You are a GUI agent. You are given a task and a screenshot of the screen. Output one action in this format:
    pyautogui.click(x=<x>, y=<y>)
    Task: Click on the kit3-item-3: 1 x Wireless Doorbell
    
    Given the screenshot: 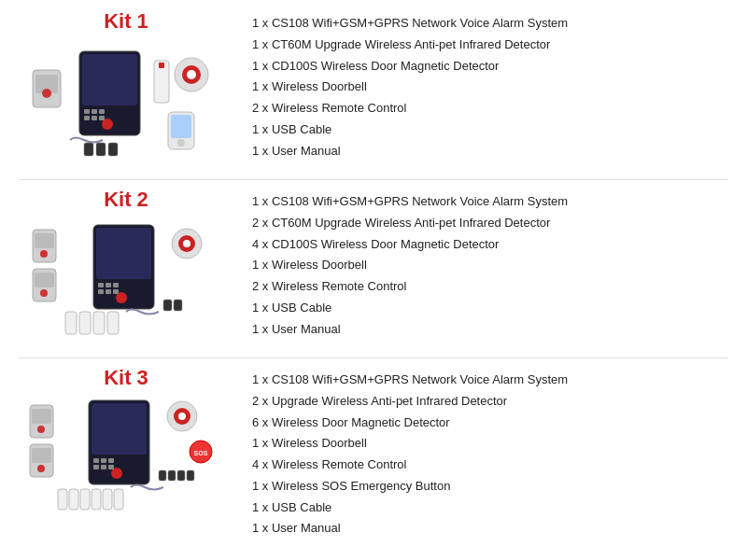 What is the action you would take?
    pyautogui.click(x=490, y=444)
    